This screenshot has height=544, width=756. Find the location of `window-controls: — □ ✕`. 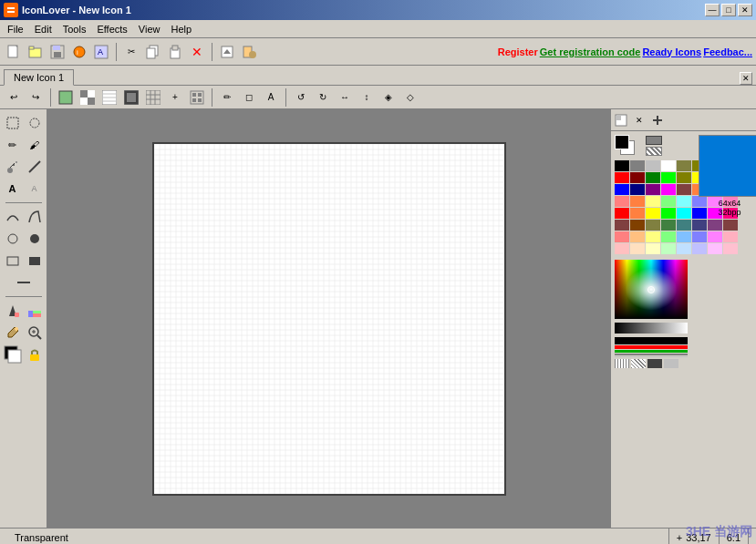

window-controls: — □ ✕ is located at coordinates (729, 10).